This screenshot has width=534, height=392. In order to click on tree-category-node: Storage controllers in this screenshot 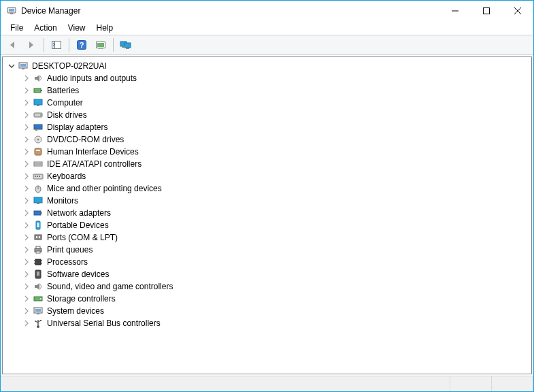, I will do `click(268, 299)`.